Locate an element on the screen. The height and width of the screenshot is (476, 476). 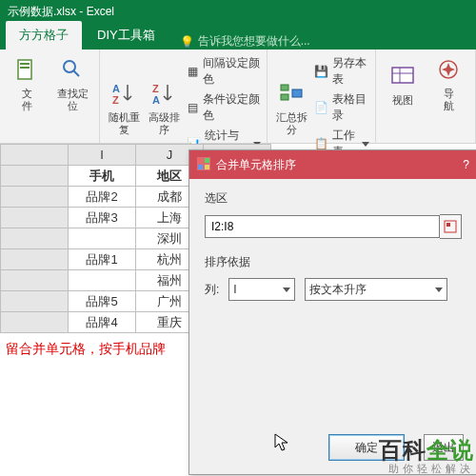
tab-fangfang: 方方格子 is located at coordinates (44, 35).